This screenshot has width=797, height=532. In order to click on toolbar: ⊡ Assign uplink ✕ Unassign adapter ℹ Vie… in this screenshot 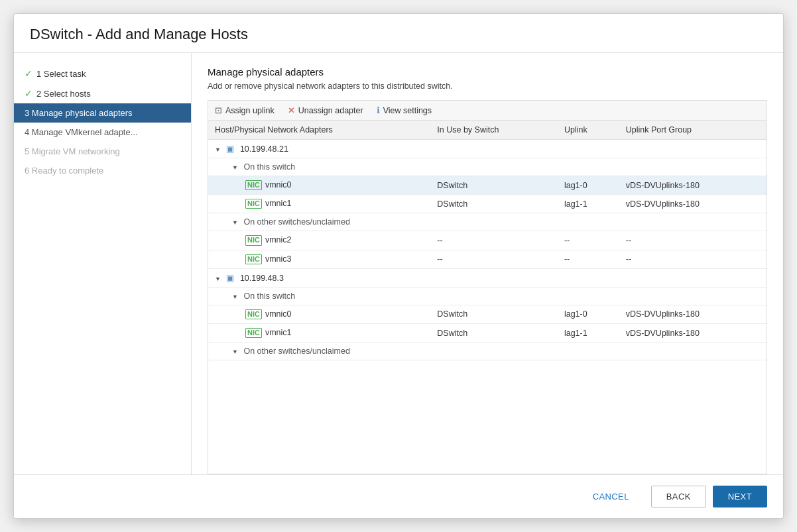, I will do `click(487, 110)`.